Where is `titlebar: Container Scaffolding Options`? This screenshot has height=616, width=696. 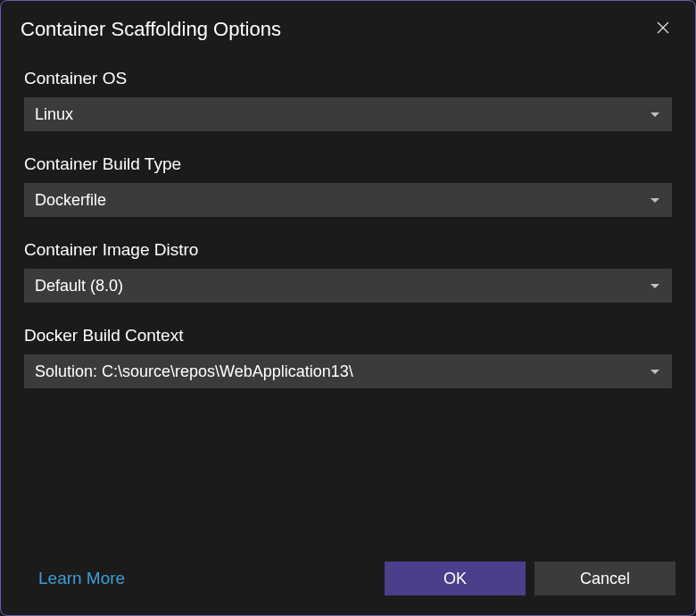 titlebar: Container Scaffolding Options is located at coordinates (348, 28).